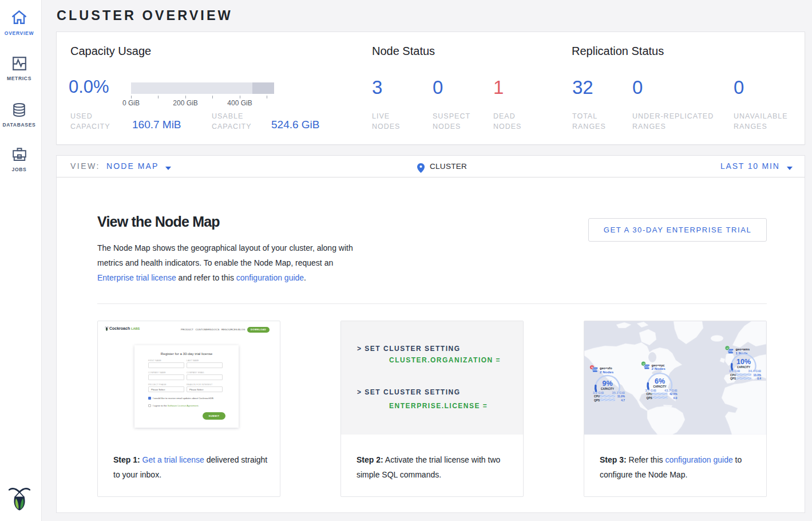  What do you see at coordinates (735, 371) in the screenshot?
I see `svg-text: 3.6 GiB` at bounding box center [735, 371].